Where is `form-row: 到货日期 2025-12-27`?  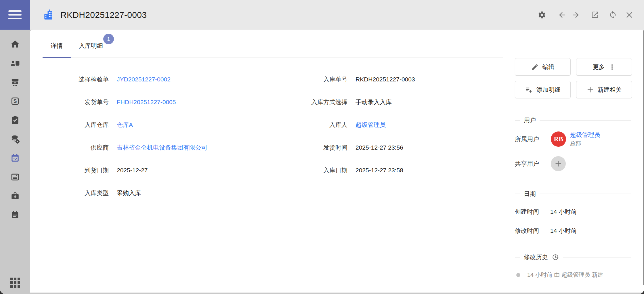 form-row: 到货日期 2025-12-27 is located at coordinates (162, 170).